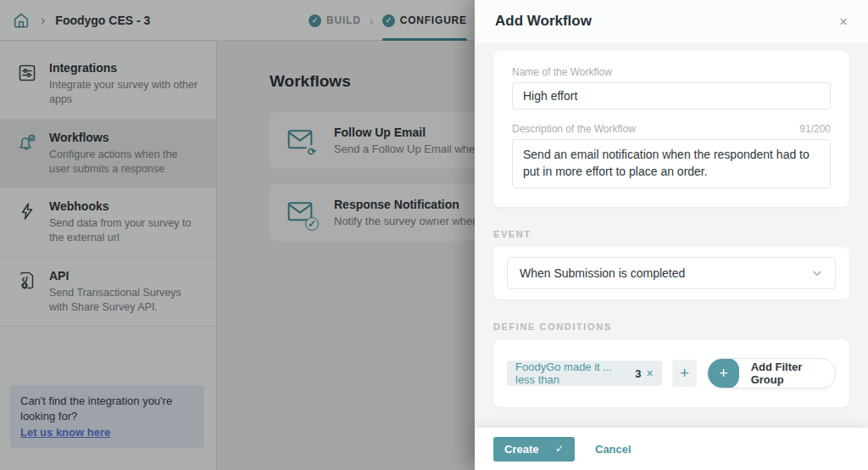 The width and height of the screenshot is (868, 470). What do you see at coordinates (650, 373) in the screenshot?
I see `remove-condition-icon: ×` at bounding box center [650, 373].